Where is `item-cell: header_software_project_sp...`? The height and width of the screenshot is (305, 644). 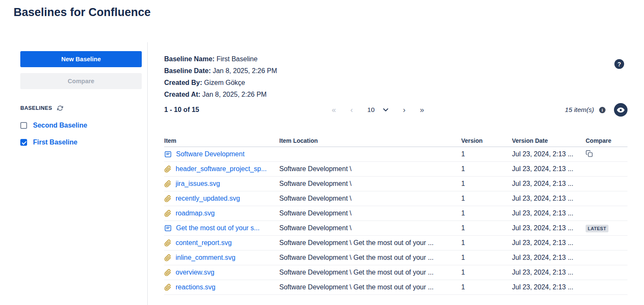 item-cell: header_software_project_sp... is located at coordinates (222, 169).